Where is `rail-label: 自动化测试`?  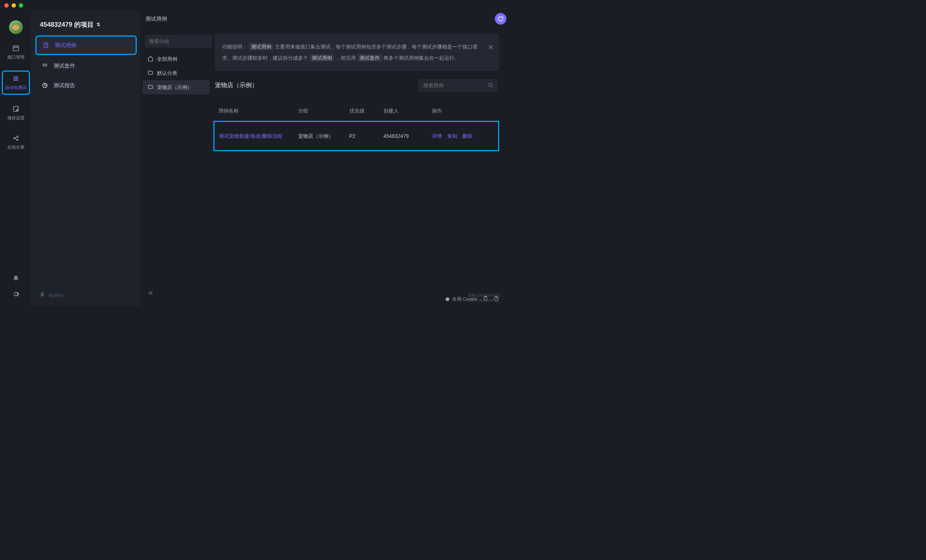 rail-label: 自动化测试 is located at coordinates (16, 88).